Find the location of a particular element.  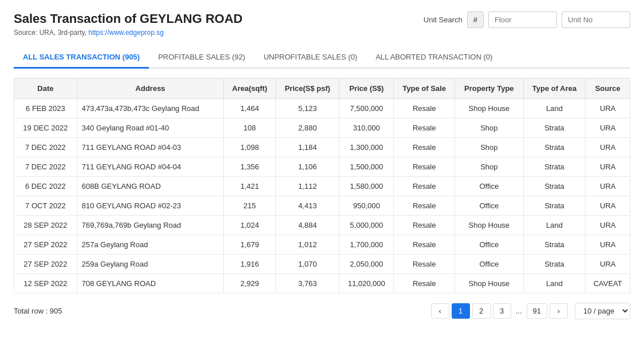

table-cell: 711 GEYLANG ROAD #04-04 is located at coordinates (150, 167).